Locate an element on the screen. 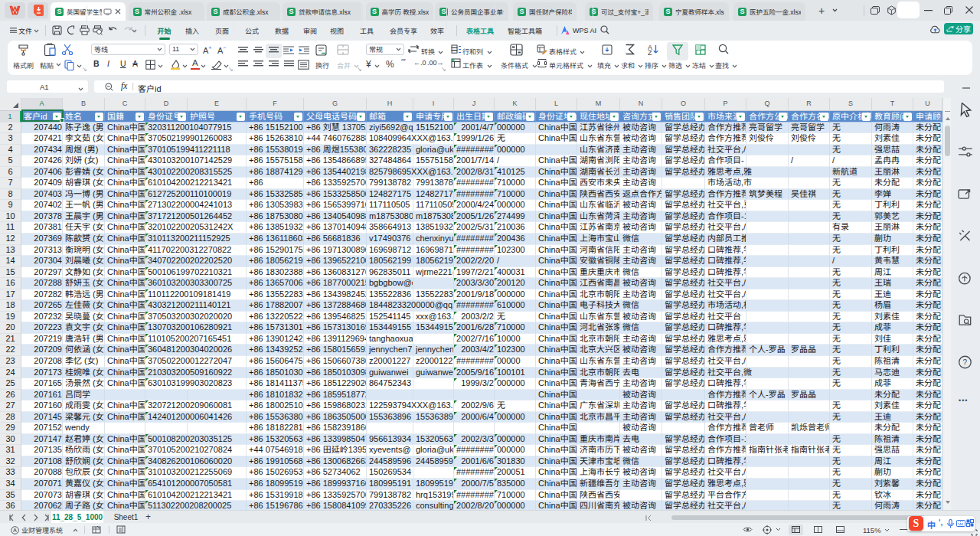  svg-text: Z is located at coordinates (650, 52).